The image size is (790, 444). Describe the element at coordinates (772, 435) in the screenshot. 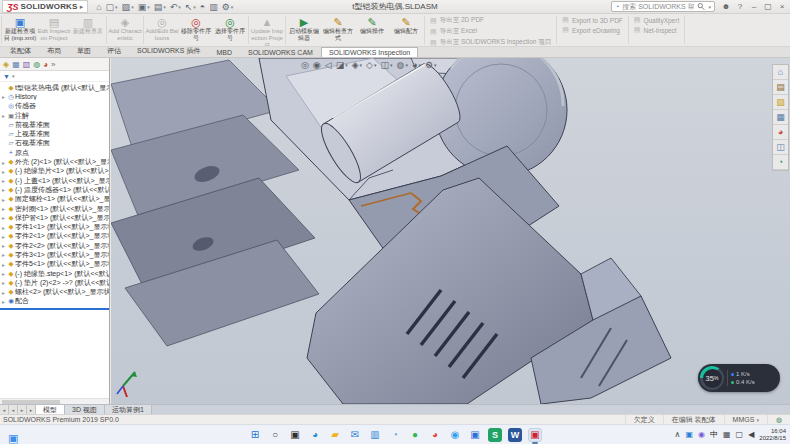

I see `taskbar-clock: 16:042022/8/15` at that location.